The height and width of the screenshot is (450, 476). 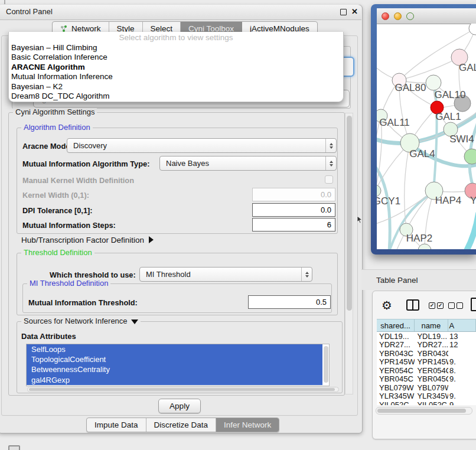 What do you see at coordinates (462, 345) in the screenshot?
I see `table-cell: 12` at bounding box center [462, 345].